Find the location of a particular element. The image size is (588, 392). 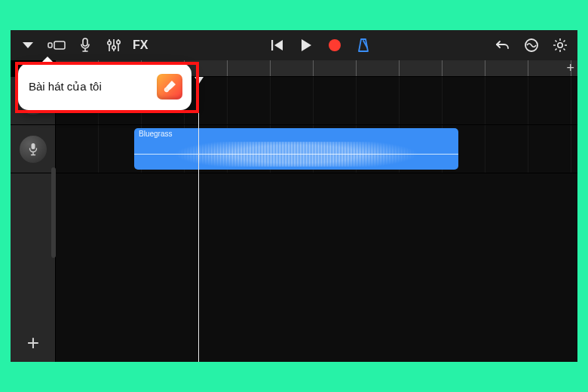

rewind-button is located at coordinates (277, 45).